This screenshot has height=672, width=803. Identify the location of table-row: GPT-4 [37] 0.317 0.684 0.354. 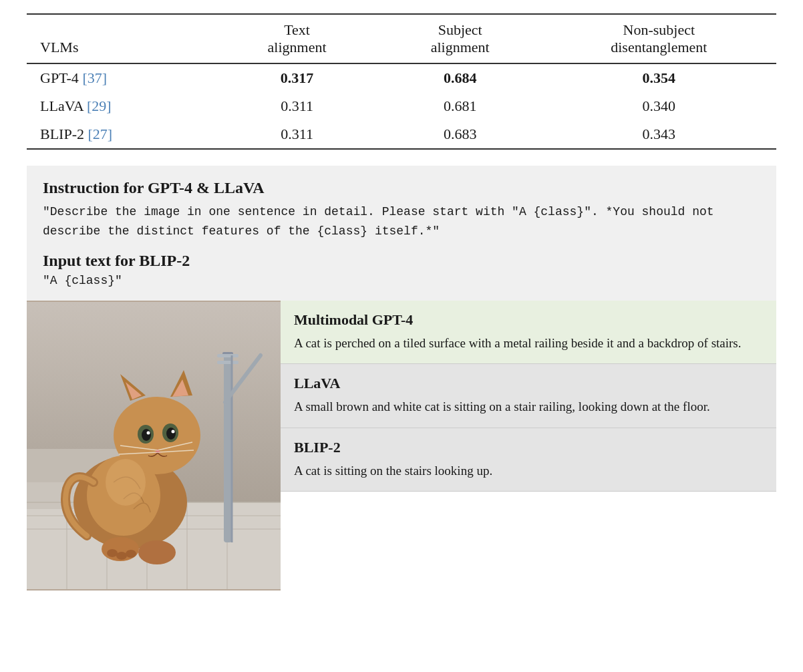
(402, 77).